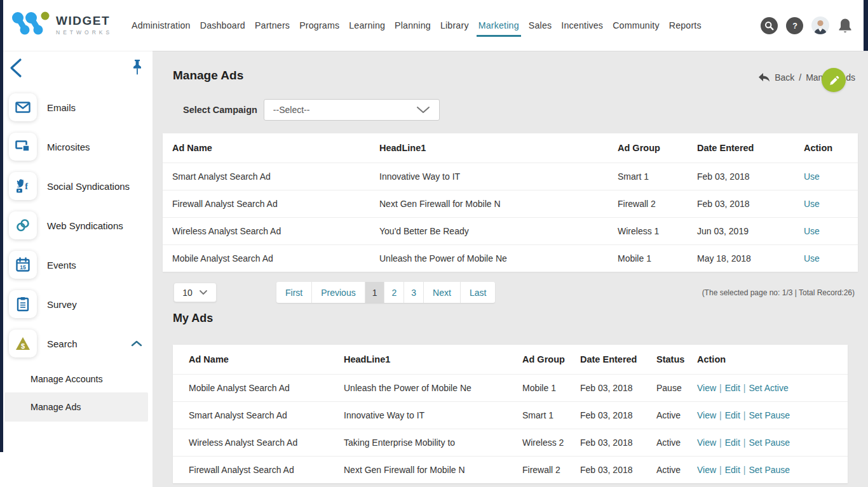 This screenshot has width=868, height=487. Describe the element at coordinates (657, 231) in the screenshot. I see `ad-group-cell: Wireless 1` at that location.